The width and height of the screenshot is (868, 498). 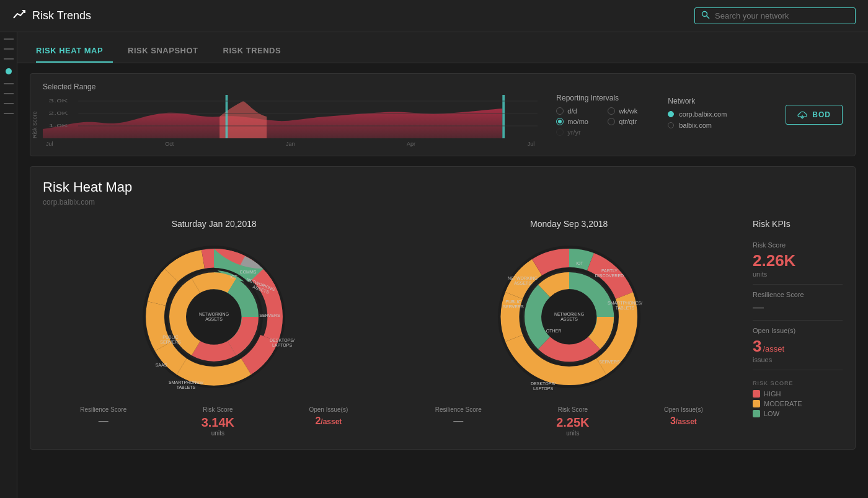 I want to click on net-dot-corp, so click(x=671, y=114).